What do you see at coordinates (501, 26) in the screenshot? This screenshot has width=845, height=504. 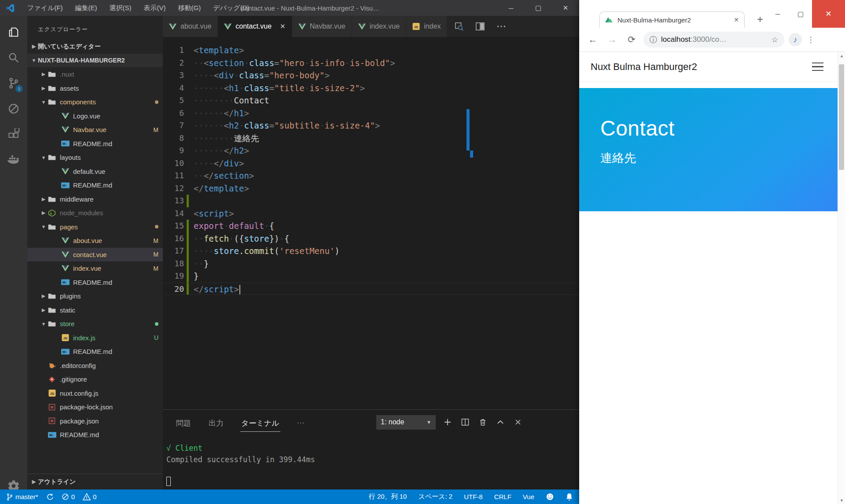 I see `more-actions-icon` at bounding box center [501, 26].